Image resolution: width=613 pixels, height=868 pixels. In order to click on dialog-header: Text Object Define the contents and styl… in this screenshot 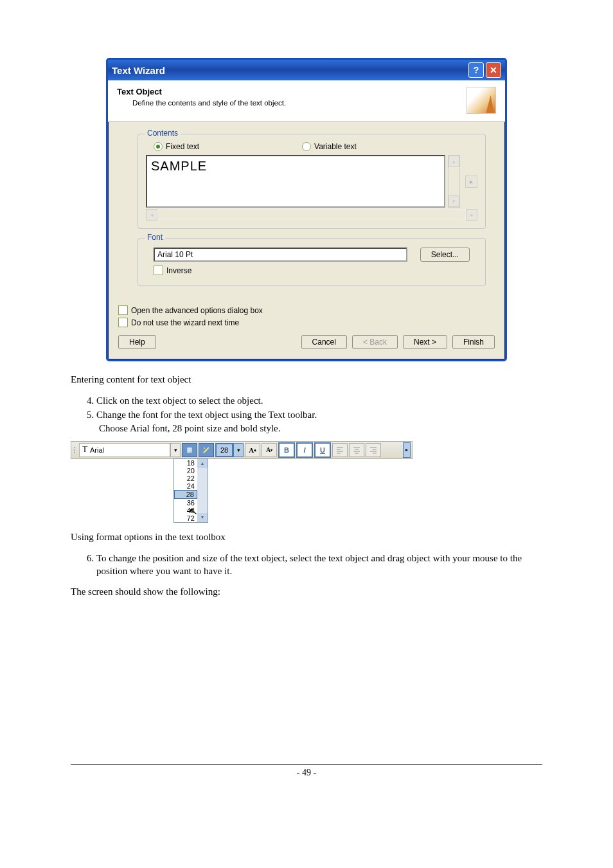, I will do `click(306, 102)`.